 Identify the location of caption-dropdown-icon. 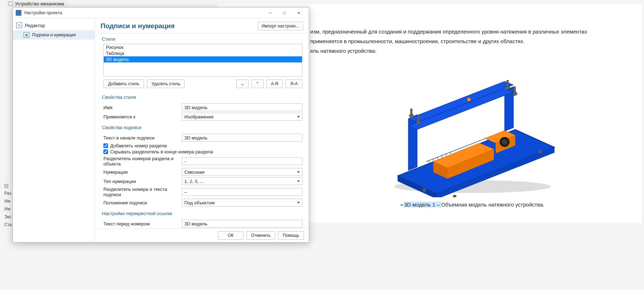
(402, 205).